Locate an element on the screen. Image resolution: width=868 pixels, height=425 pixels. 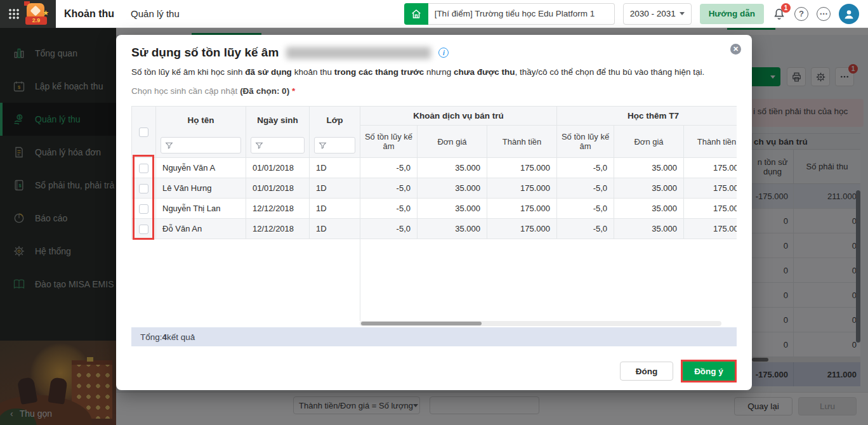
app-logo: 2.9 ★ is located at coordinates (36, 14).